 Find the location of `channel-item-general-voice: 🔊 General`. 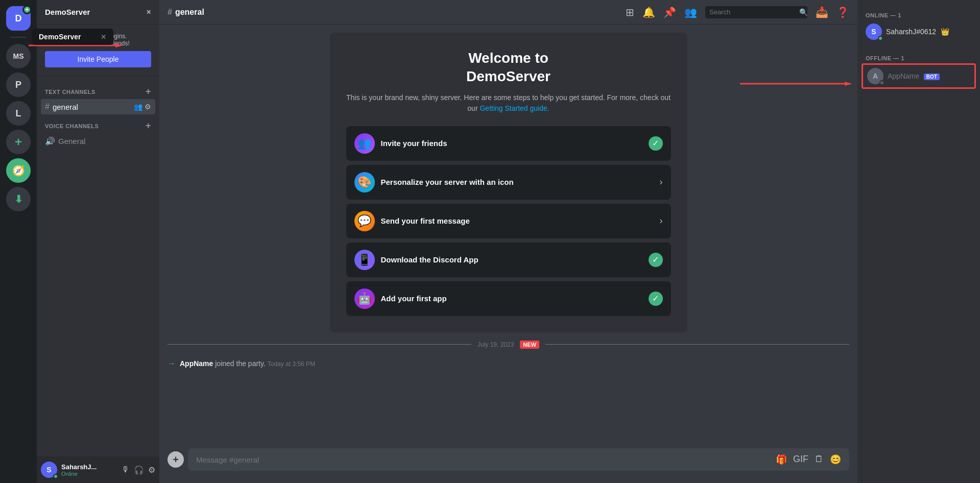

channel-item-general-voice: 🔊 General is located at coordinates (98, 141).